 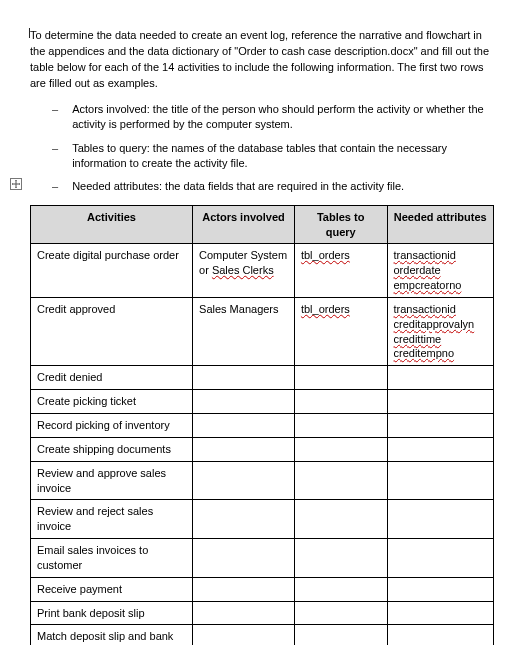 What do you see at coordinates (16, 184) in the screenshot?
I see `table-anchor-icon` at bounding box center [16, 184].